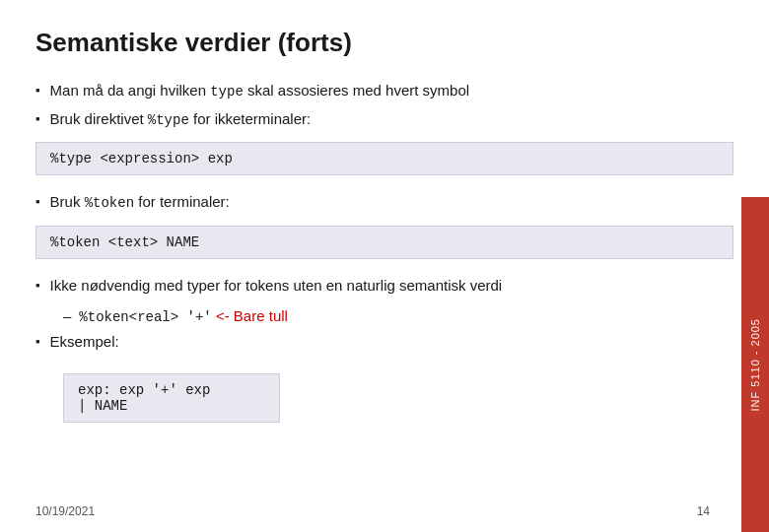 This screenshot has width=769, height=532. I want to click on bullet1-text: Man må da angi hvilken type skal assosie…, so click(260, 91).